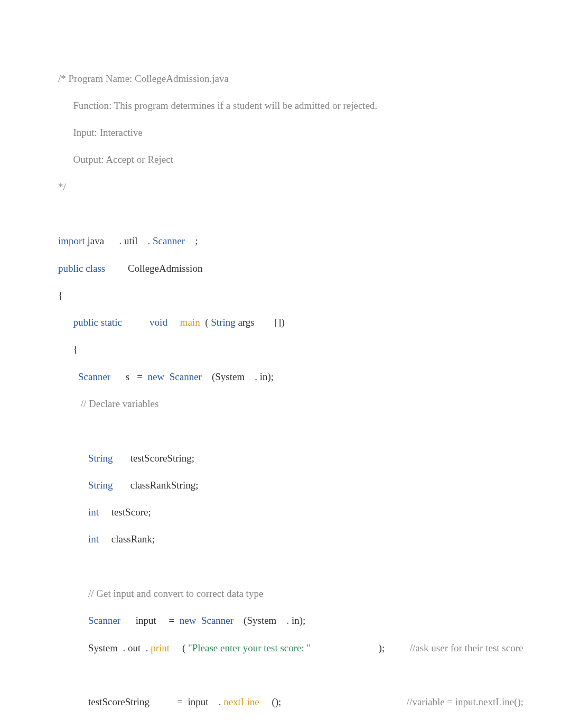 The height and width of the screenshot is (728, 561). I want to click on class-name: CollegeAdmission, so click(165, 269).